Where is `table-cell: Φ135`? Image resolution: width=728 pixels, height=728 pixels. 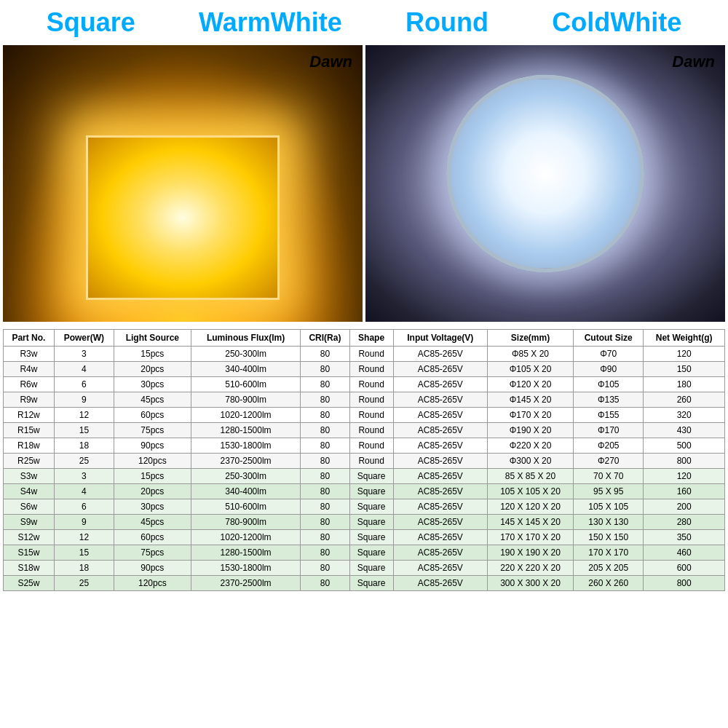 table-cell: Φ135 is located at coordinates (609, 400).